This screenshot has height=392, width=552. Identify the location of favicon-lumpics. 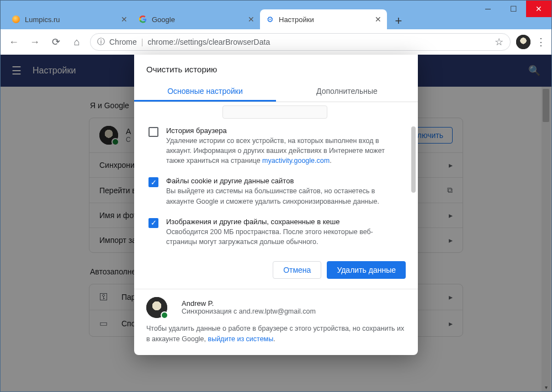
(16, 19).